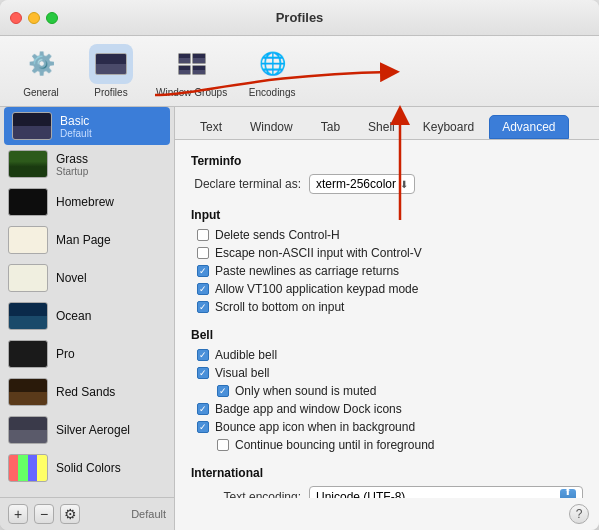 The width and height of the screenshot is (599, 530). What do you see at coordinates (387, 514) in the screenshot?
I see `bottom-bar: ?` at bounding box center [387, 514].